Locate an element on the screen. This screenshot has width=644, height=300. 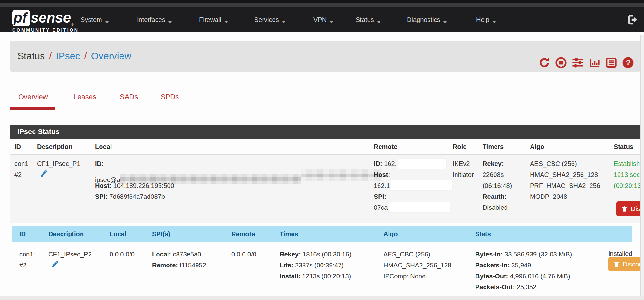
panel-title: IPsec Status is located at coordinates (325, 132).